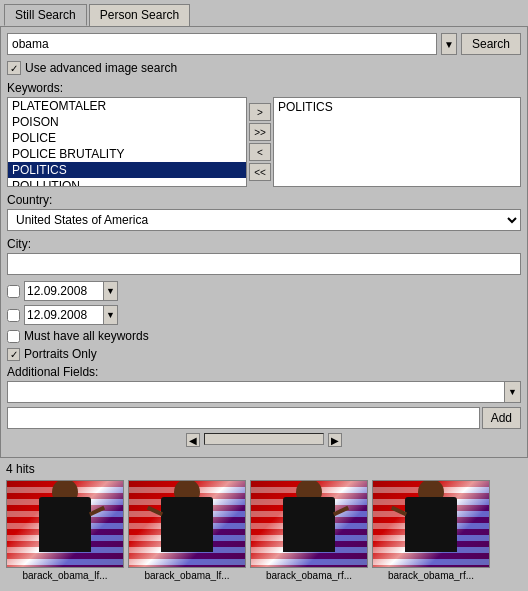 This screenshot has height=591, width=528. Describe the element at coordinates (127, 138) in the screenshot. I see `list-item: POLICE` at that location.